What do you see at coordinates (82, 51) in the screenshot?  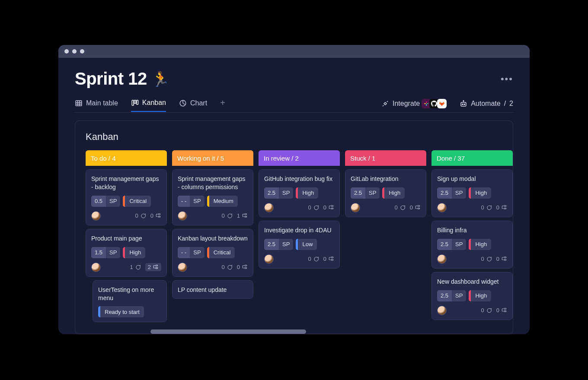 I see `traffic-light-zoom` at bounding box center [82, 51].